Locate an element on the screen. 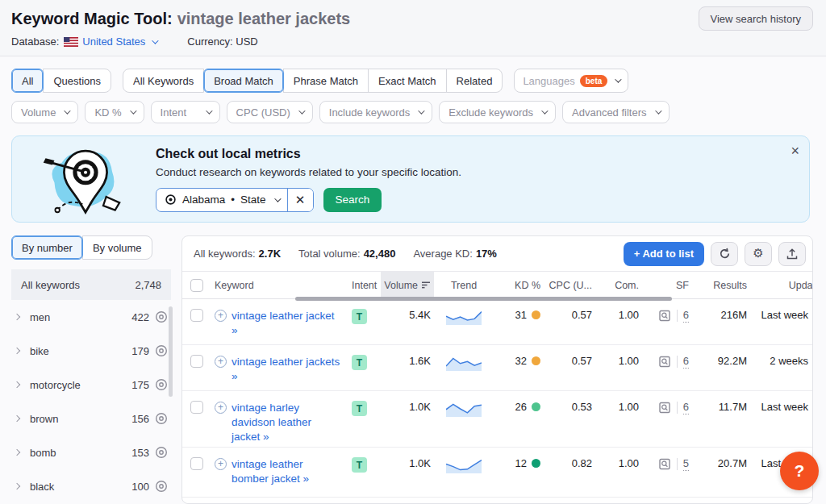  sidebar-scrollbar is located at coordinates (171, 352).